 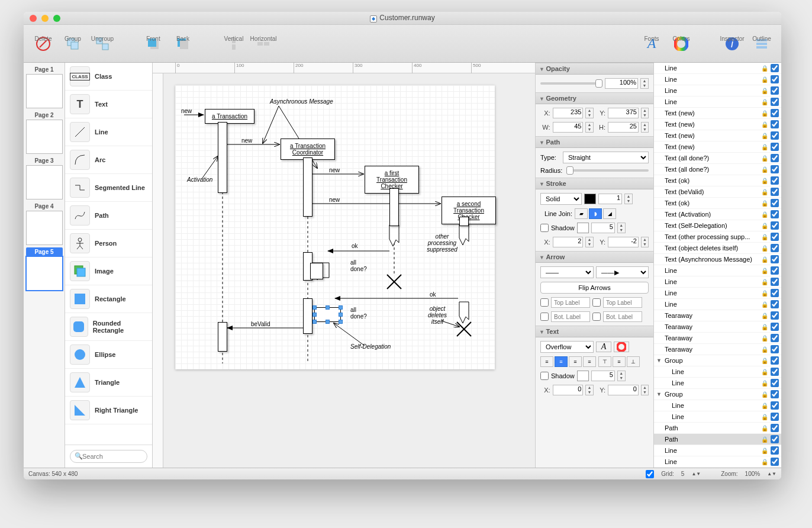 I want to click on bot-label-end, so click(x=623, y=317).